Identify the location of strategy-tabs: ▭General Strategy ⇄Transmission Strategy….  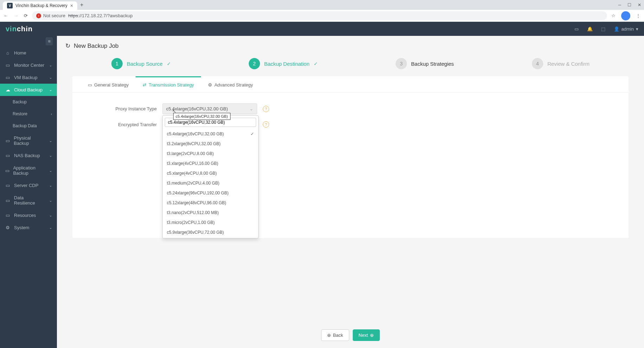
(351, 84).